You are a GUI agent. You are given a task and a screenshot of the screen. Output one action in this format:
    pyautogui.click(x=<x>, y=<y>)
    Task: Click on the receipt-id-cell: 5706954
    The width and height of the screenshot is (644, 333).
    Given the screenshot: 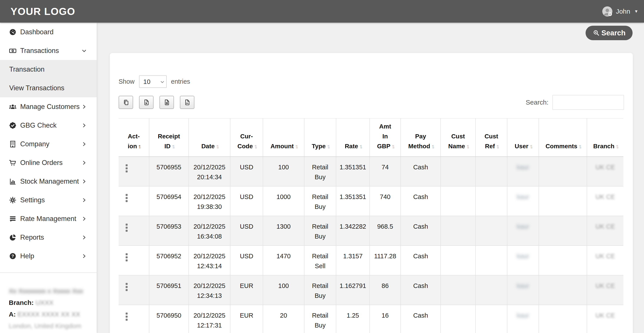 What is the action you would take?
    pyautogui.click(x=169, y=201)
    